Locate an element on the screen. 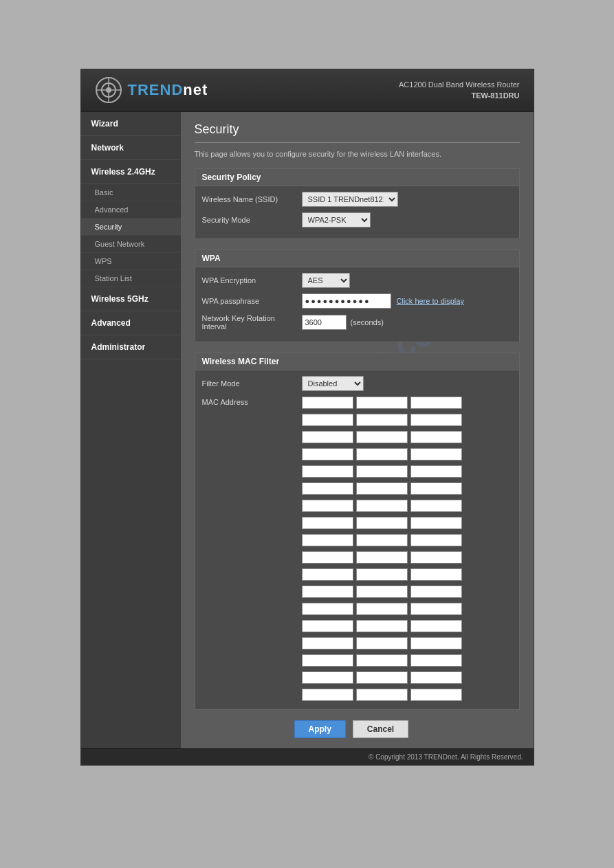 Image resolution: width=614 pixels, height=868 pixels. security-mode-label: Security Mode is located at coordinates (252, 220).